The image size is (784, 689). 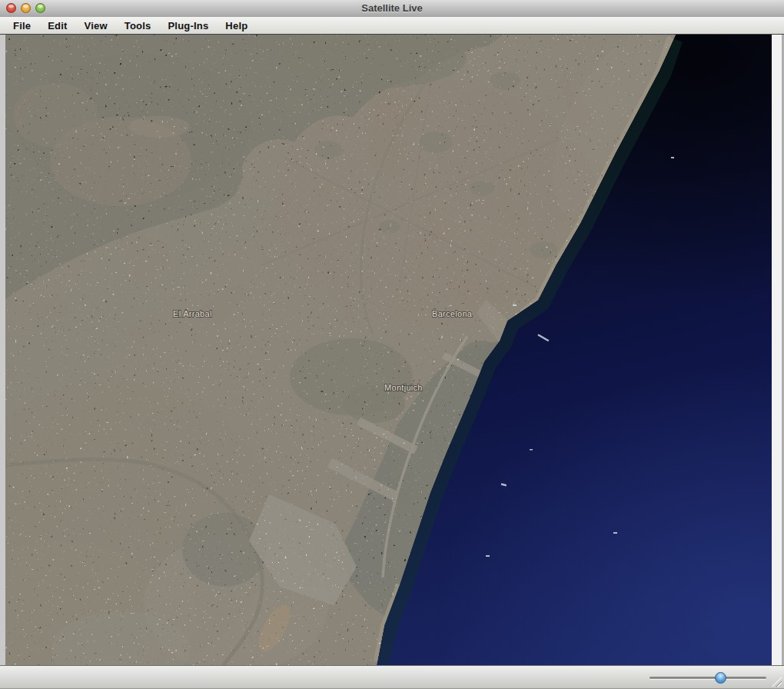 I want to click on title-bar: Satellite Live, so click(x=392, y=9).